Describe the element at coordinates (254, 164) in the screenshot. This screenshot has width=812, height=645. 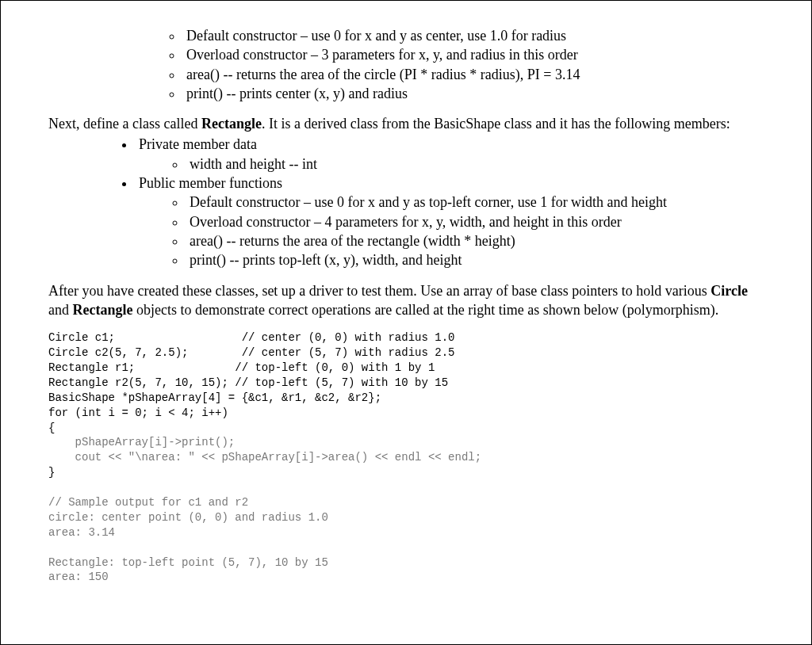
I see `list-item-text: width and height -- int` at that location.